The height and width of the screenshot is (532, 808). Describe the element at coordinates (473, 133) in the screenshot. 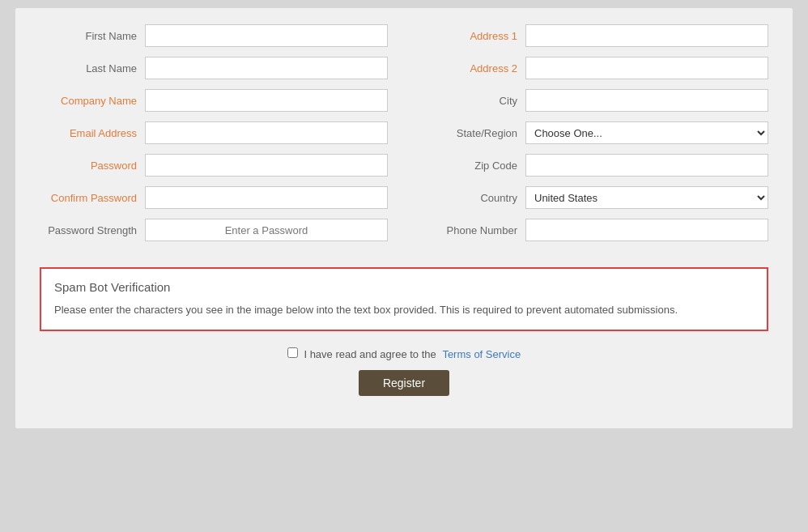

I see `label-state-region: State/Region` at that location.